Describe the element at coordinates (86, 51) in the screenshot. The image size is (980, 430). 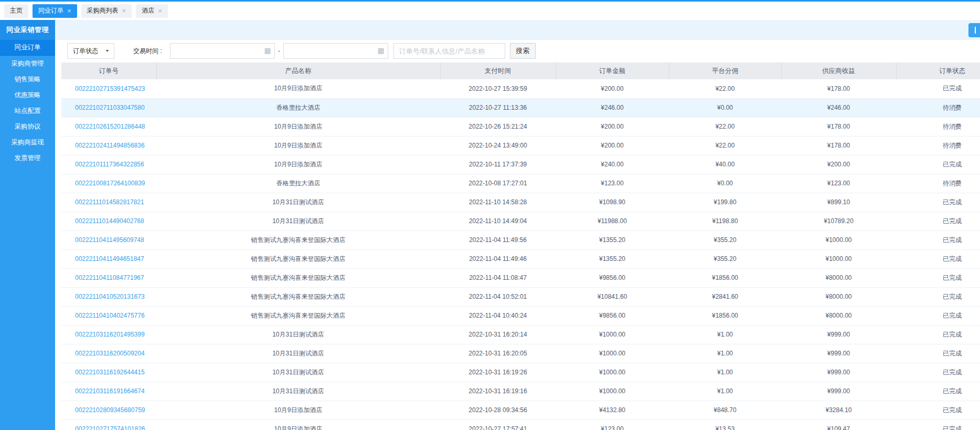
I see `order-status-select-value: 订单状态` at that location.